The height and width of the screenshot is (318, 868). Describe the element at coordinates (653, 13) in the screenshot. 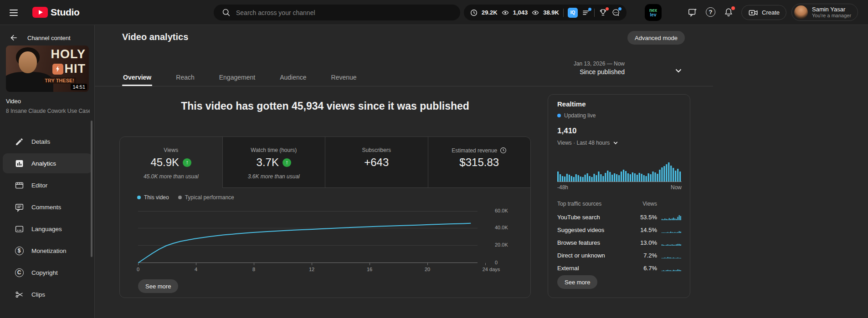

I see `nexlev-extension-icon: nex lev` at that location.